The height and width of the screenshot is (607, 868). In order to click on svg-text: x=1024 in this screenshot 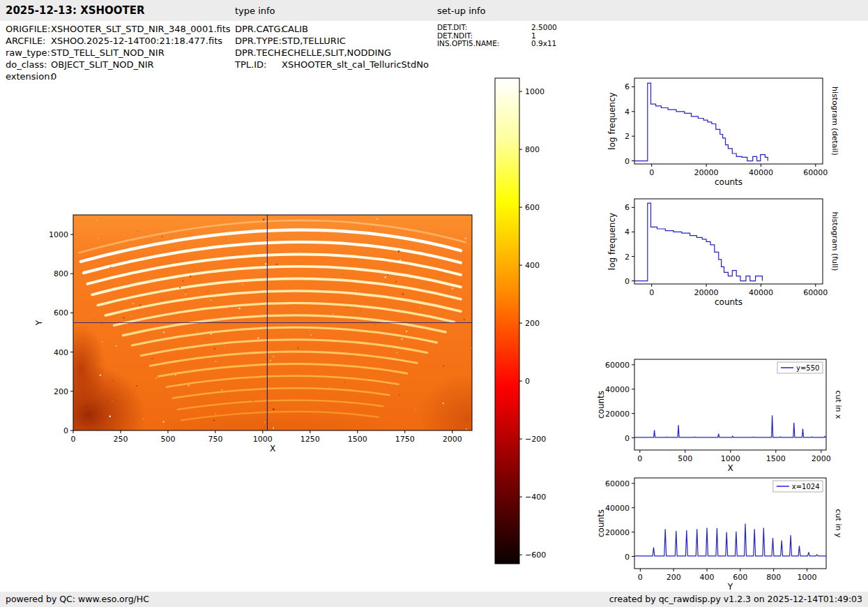, I will do `click(806, 487)`.